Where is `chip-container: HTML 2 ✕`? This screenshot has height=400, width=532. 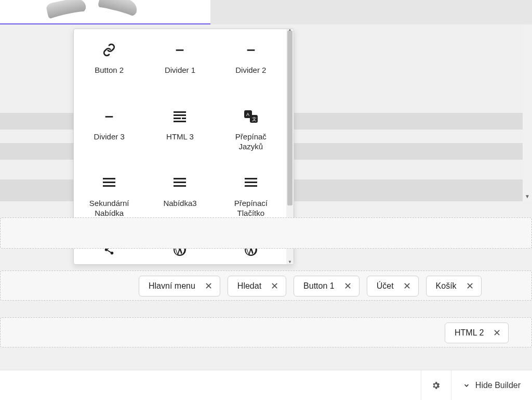 chip-container: HTML 2 ✕ is located at coordinates (477, 333).